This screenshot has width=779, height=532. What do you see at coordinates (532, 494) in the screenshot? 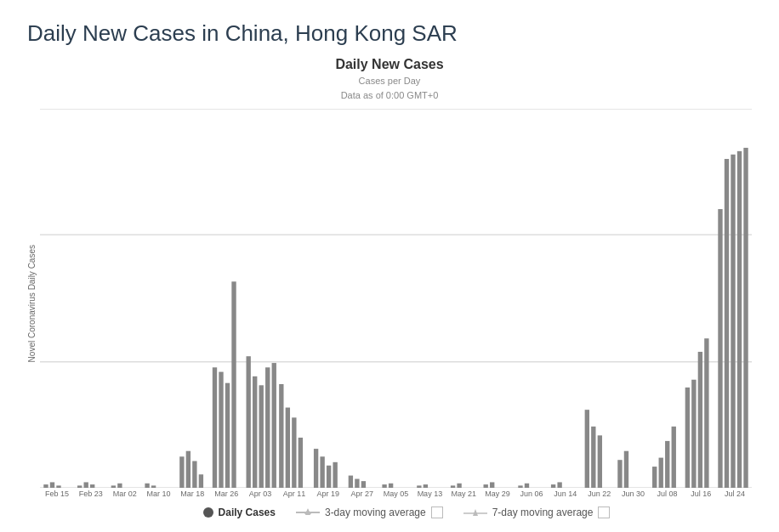
I see `x-label: Jun 06` at bounding box center [532, 494].